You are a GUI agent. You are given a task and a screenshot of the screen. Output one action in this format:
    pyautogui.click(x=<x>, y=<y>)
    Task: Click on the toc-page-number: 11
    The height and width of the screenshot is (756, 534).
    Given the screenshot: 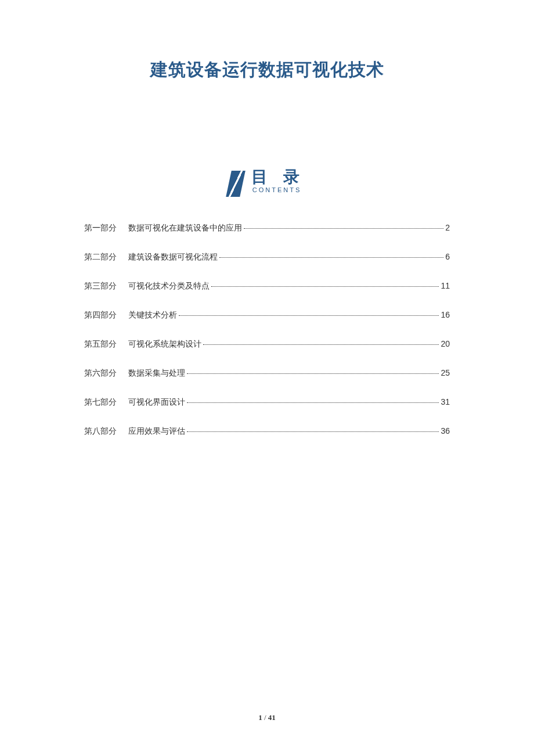 What is the action you would take?
    pyautogui.click(x=445, y=286)
    